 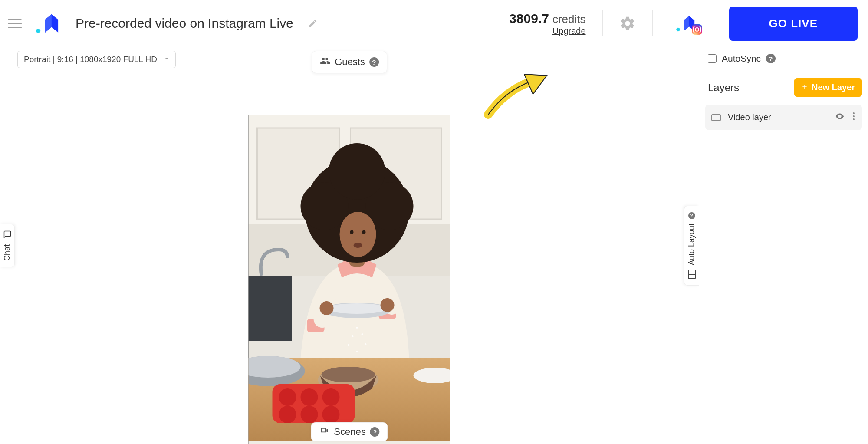 What do you see at coordinates (49, 23) in the screenshot?
I see `app-logo` at bounding box center [49, 23].